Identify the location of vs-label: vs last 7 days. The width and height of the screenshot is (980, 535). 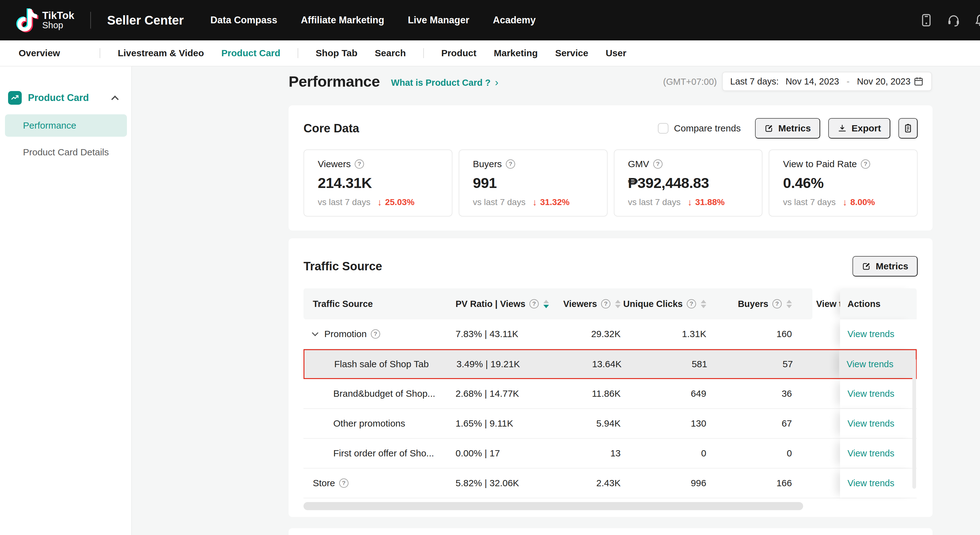
(499, 202).